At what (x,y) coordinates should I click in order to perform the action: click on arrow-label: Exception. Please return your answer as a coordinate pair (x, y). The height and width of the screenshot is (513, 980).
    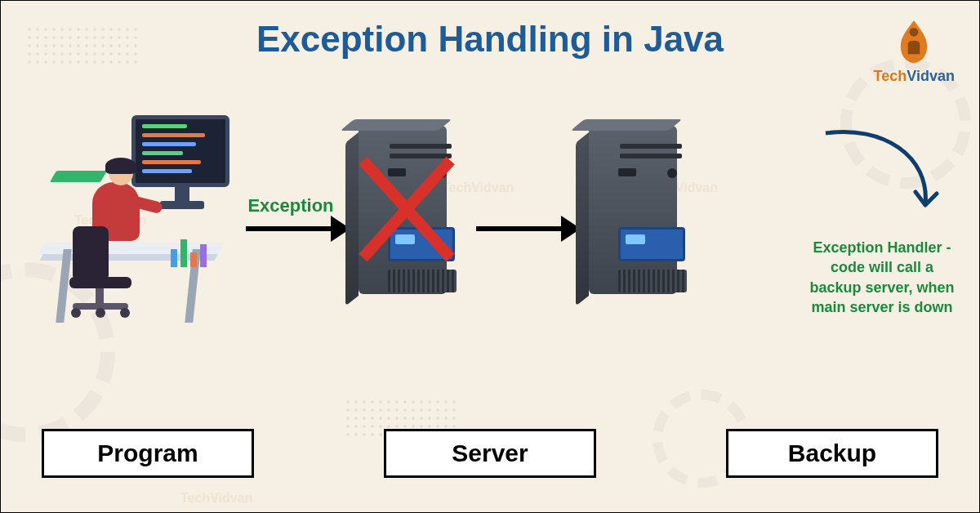
    Looking at the image, I should click on (291, 206).